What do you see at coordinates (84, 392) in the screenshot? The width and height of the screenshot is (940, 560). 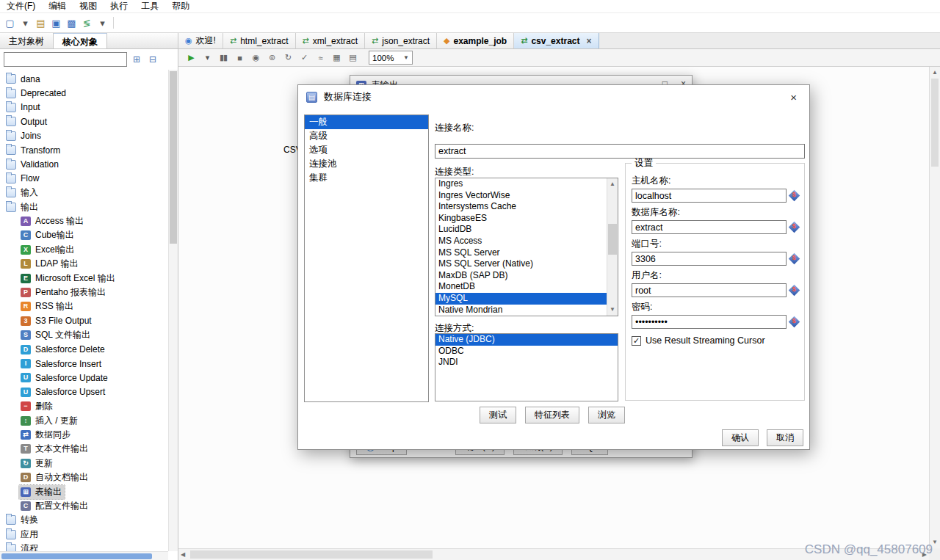 I see `tree-item: U Salesforce Upsert` at bounding box center [84, 392].